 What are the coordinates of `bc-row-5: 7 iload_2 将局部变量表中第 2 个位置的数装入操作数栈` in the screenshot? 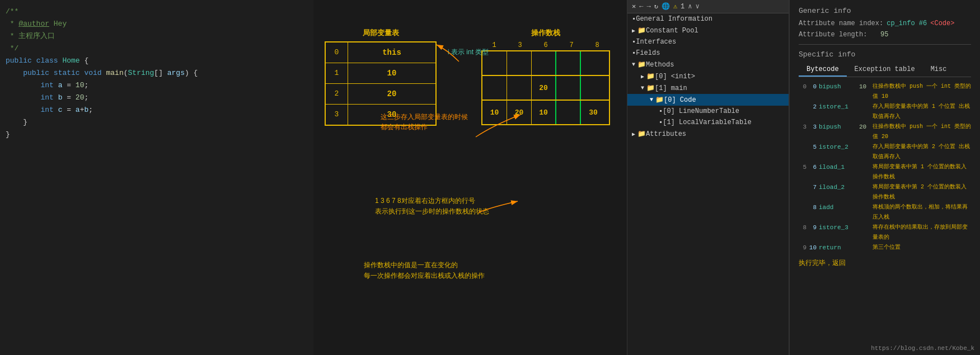 It's located at (885, 192).